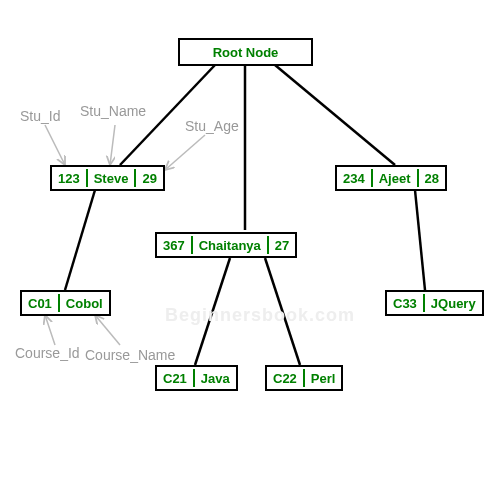  I want to click on student-node-chaitanya: 367 Chaitanya 27, so click(226, 245).